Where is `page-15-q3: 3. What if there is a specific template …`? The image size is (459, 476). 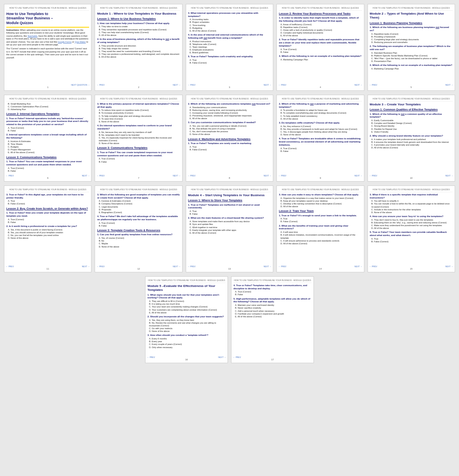 page-15-q3: 3. What if there is a specific template … is located at coordinates (411, 197).